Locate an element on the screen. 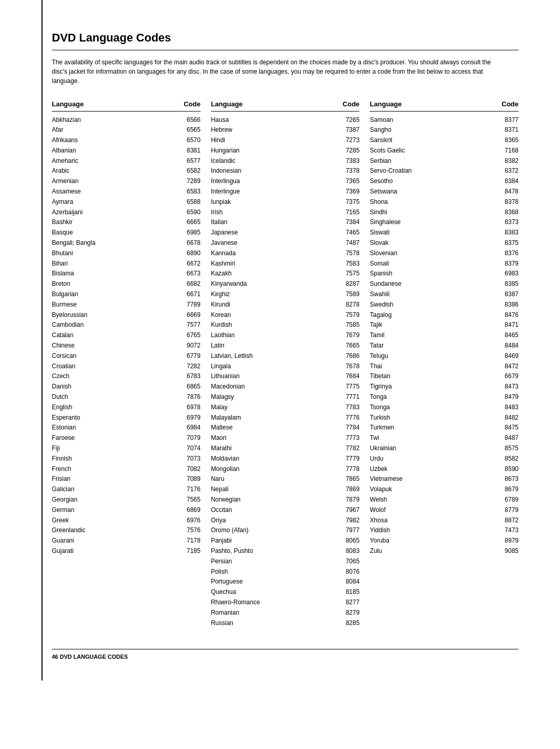 The image size is (560, 749). table-row: Moldavian 7779 is located at coordinates (285, 459).